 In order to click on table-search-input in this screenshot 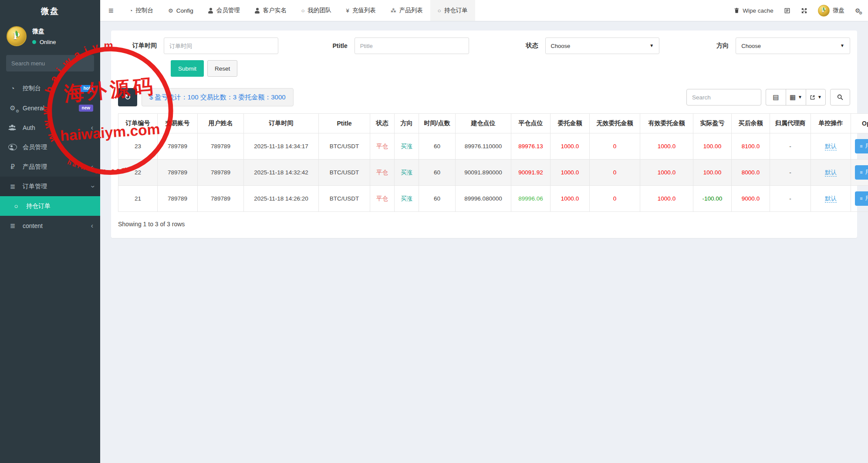, I will do `click(724, 97)`.